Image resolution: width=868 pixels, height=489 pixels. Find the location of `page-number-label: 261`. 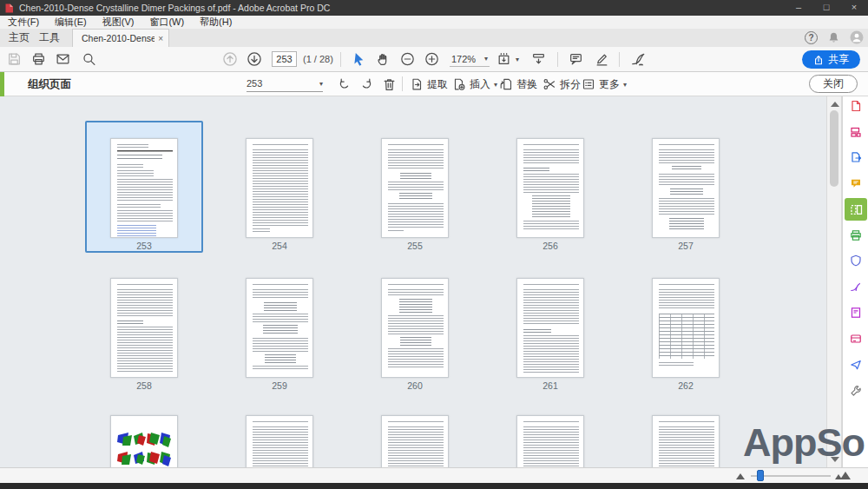

page-number-label: 261 is located at coordinates (550, 386).